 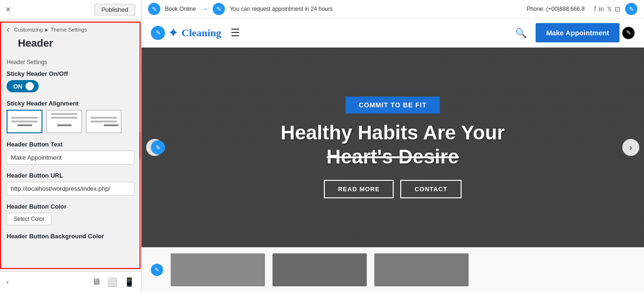 What do you see at coordinates (631, 9) in the screenshot?
I see `announce-right-edit-icon: ✎` at bounding box center [631, 9].